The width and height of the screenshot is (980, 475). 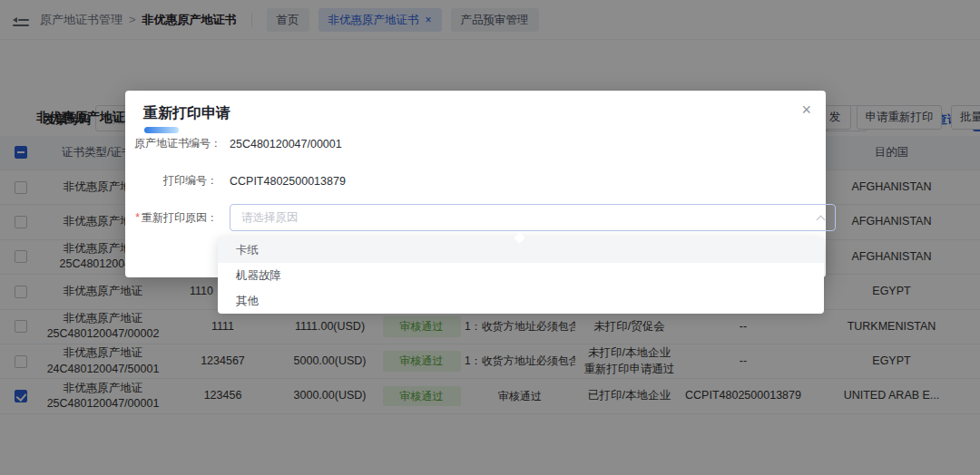 I want to click on dropdown-option-other: 其他, so click(x=521, y=301).